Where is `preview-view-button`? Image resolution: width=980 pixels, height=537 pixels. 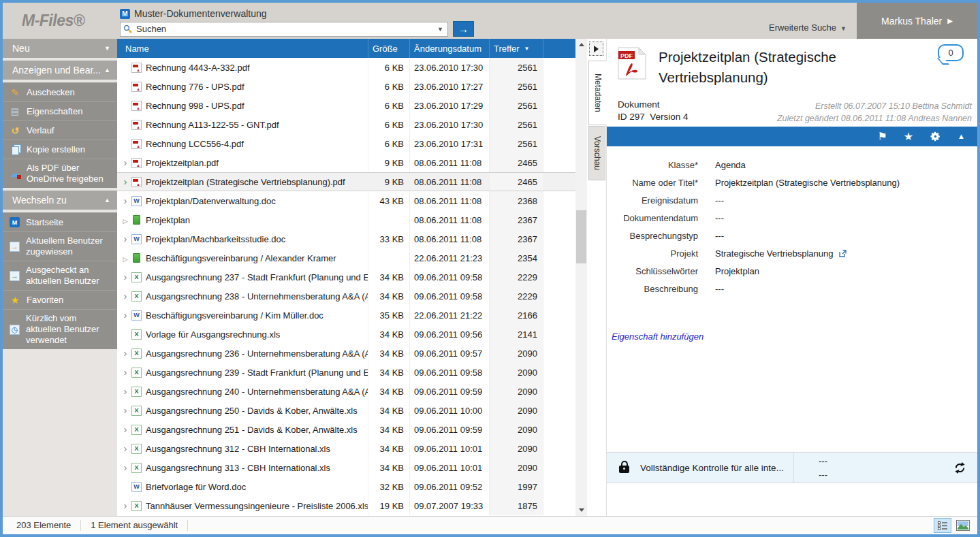
preview-view-button is located at coordinates (963, 525).